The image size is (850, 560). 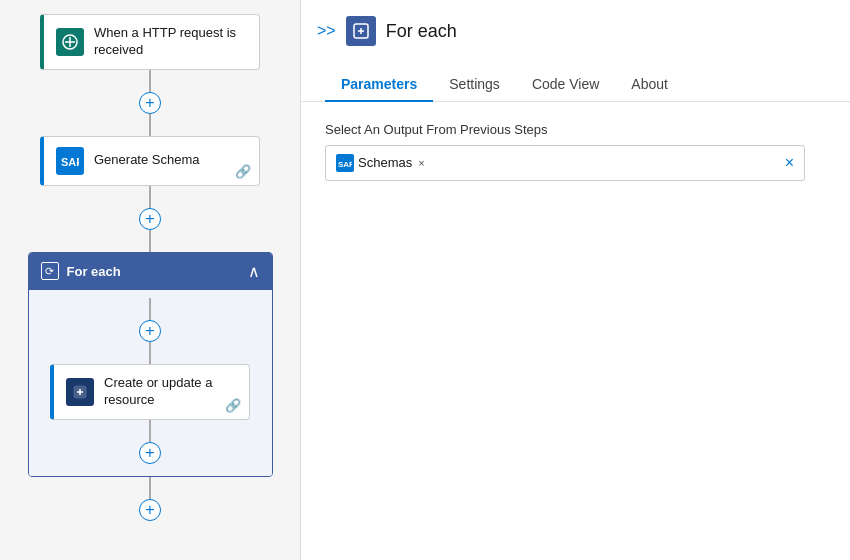 What do you see at coordinates (150, 125) in the screenshot?
I see `line-1b` at bounding box center [150, 125].